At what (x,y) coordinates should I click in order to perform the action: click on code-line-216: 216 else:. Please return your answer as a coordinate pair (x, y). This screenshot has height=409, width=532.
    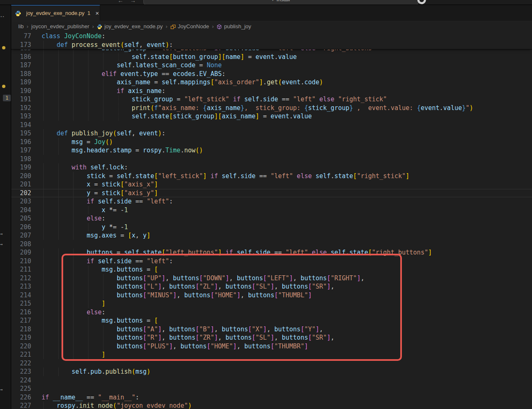
    Looking at the image, I should click on (271, 312).